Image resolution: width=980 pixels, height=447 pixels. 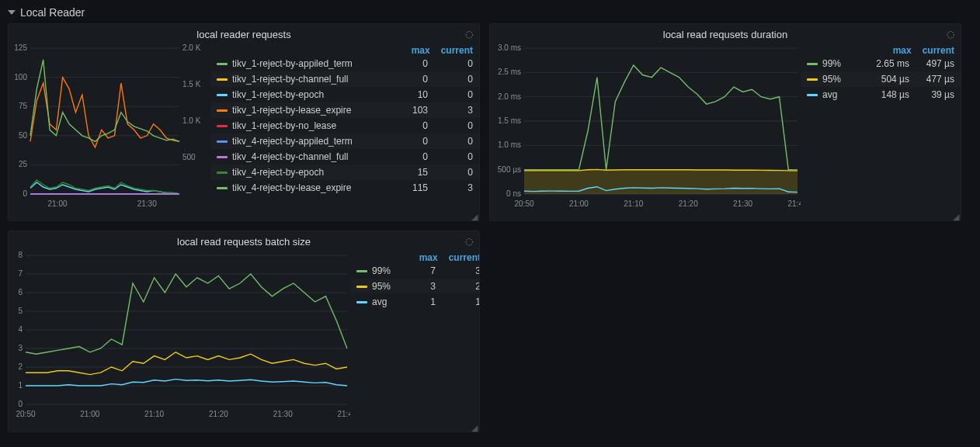 What do you see at coordinates (308, 110) in the screenshot?
I see `legend-label: tikv_1-reject-by-lease_expire` at bounding box center [308, 110].